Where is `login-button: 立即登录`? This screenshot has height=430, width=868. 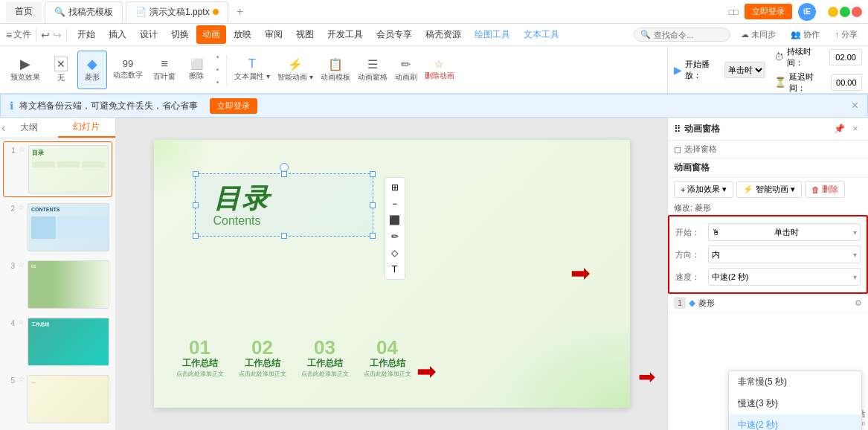
login-button: 立即登录 is located at coordinates (768, 12).